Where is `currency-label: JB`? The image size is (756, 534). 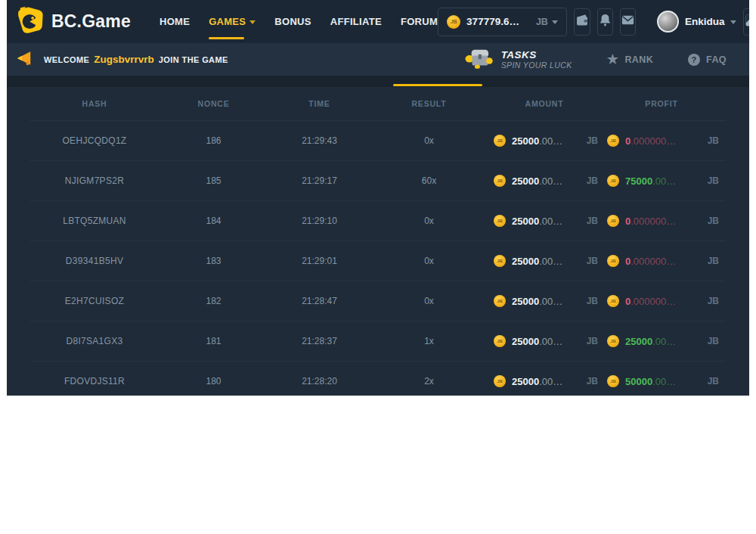
currency-label: JB is located at coordinates (542, 22).